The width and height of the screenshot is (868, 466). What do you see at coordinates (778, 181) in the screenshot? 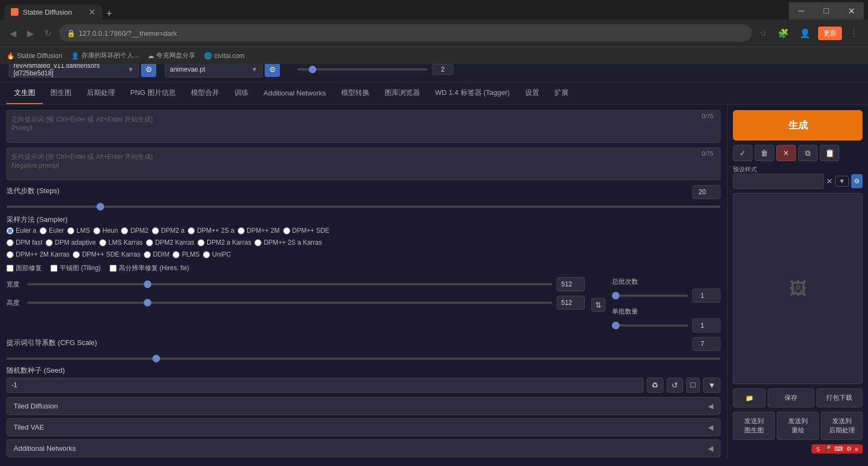
I see `preset-input` at bounding box center [778, 181].